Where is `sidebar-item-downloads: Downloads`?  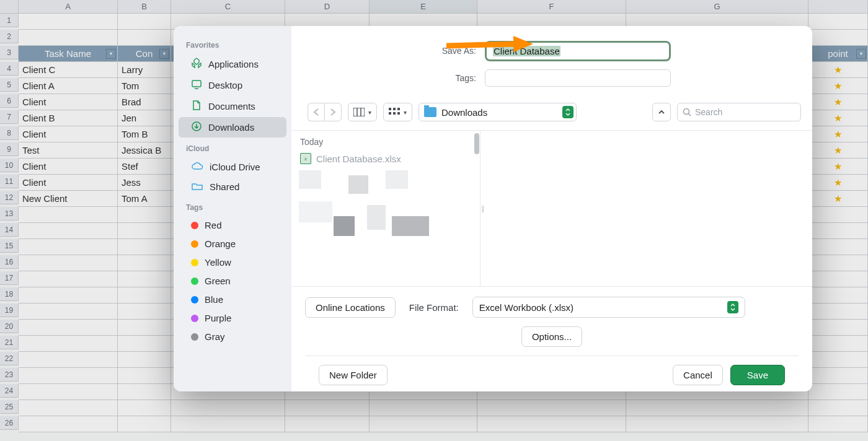
sidebar-item-downloads: Downloads is located at coordinates (232, 128).